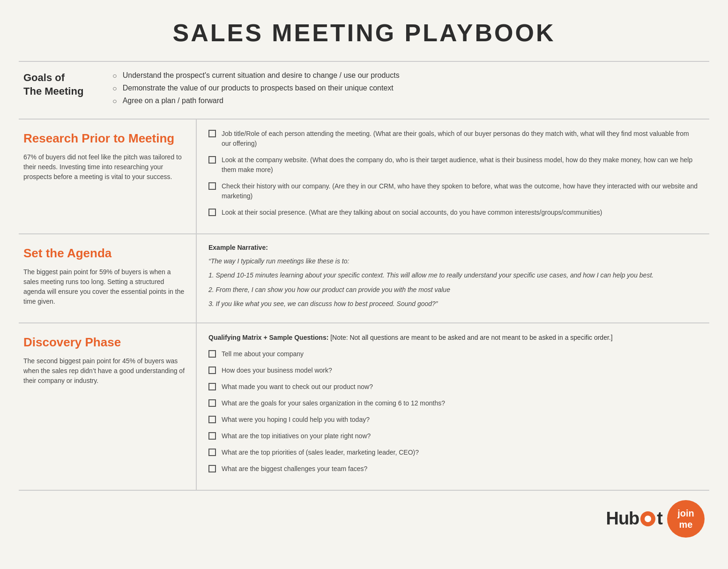  Describe the element at coordinates (364, 517) in the screenshot. I see `branding-section: Hub t join me` at that location.